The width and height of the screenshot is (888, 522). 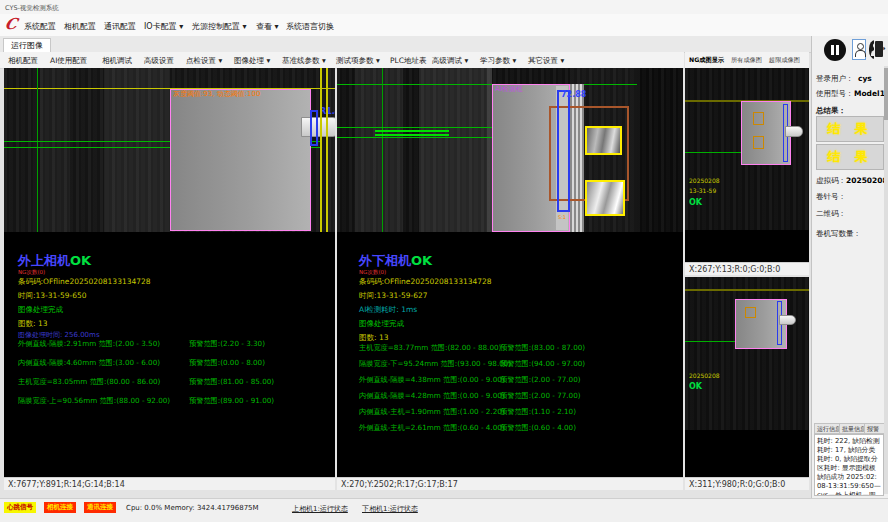 I want to click on ng-thumb-panel-bottom: 20250208 OK X:311;Y:980;R:0;G:0;B:0, so click(x=747, y=384).